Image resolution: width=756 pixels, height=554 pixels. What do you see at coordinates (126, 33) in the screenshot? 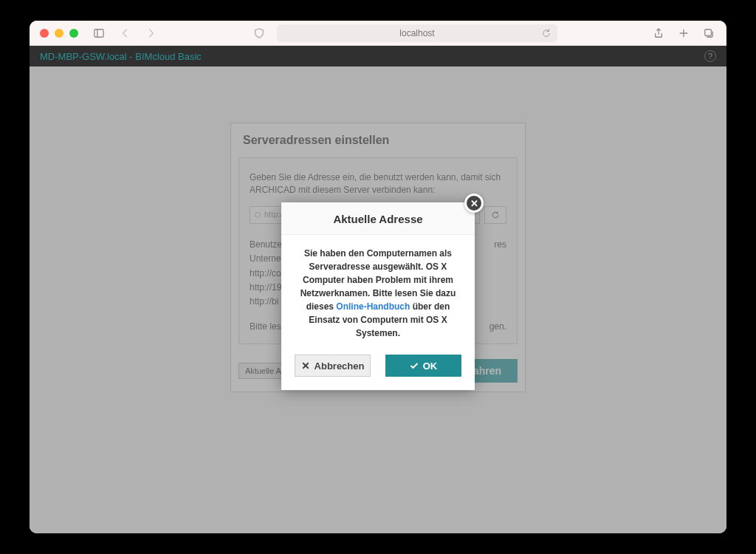
I see `back-icon` at bounding box center [126, 33].